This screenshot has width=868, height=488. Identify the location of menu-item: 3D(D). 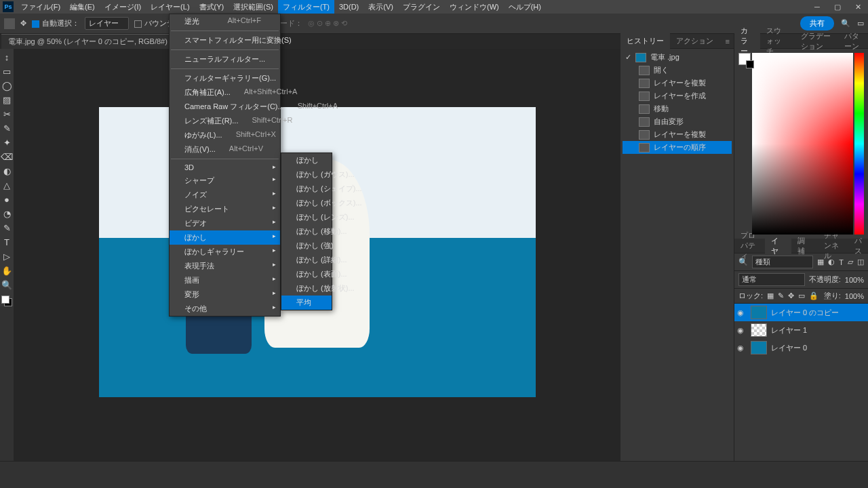
(349, 7).